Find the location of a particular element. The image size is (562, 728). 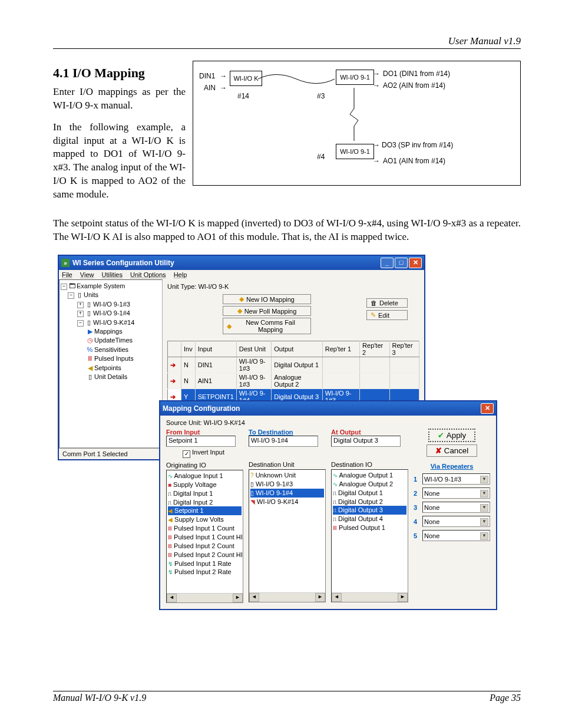

rep-num-1: 1 is located at coordinates (416, 479).